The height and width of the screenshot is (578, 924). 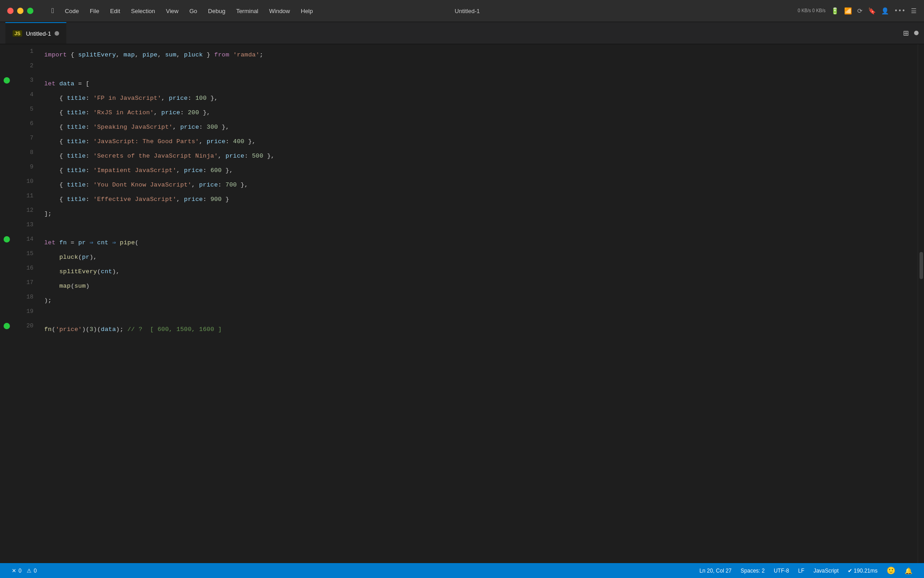 I want to click on line-content: fn('price')(3)(data); // ? [ 600, 1500, …, so click(x=479, y=330).